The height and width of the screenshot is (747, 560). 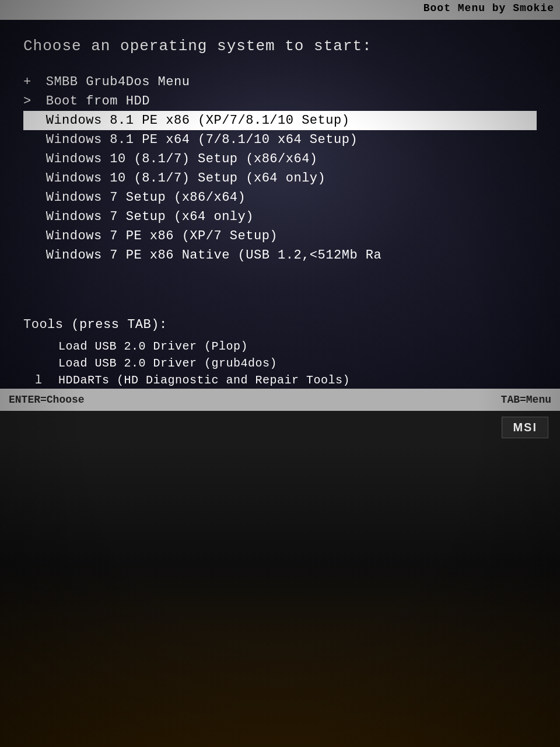 What do you see at coordinates (525, 427) in the screenshot?
I see `msi-logo: MSI` at bounding box center [525, 427].